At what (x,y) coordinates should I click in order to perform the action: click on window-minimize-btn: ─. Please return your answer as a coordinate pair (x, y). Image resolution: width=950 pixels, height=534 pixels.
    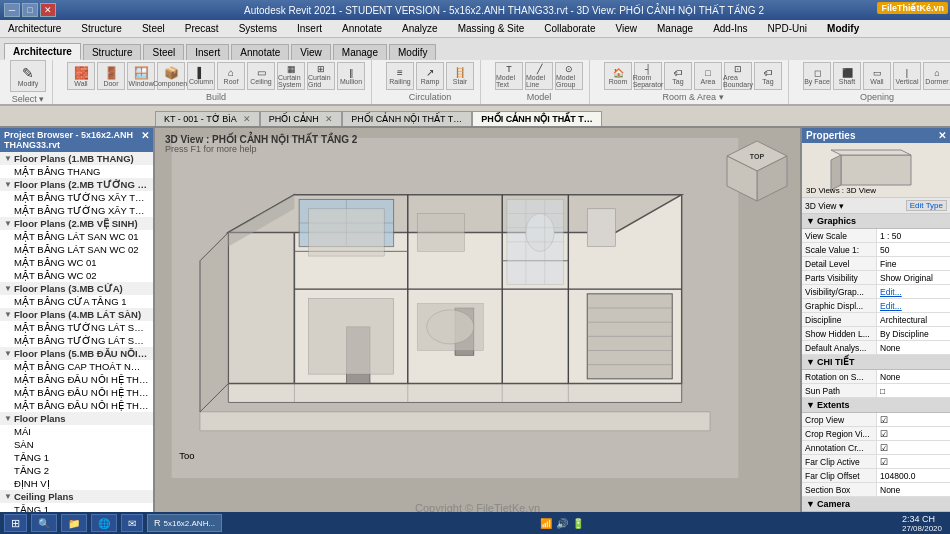
    Looking at the image, I should click on (12, 10).